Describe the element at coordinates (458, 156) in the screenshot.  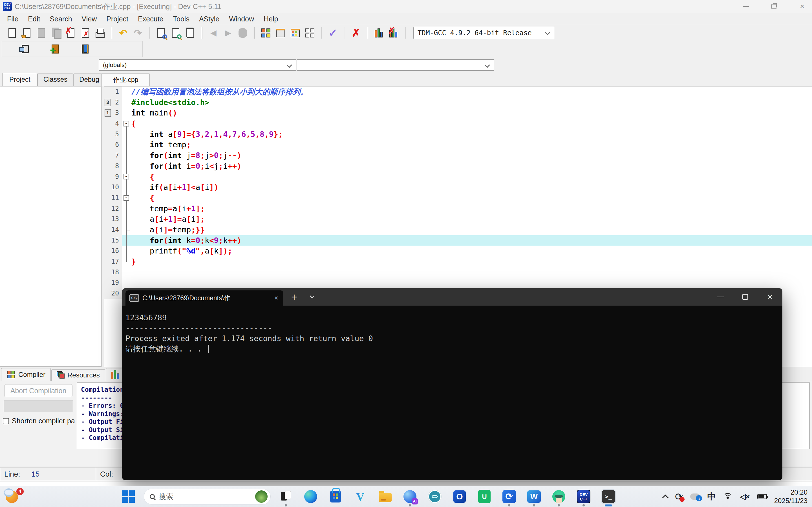
I see `code-line: 7 for(int j=8;j>0;j--)` at that location.